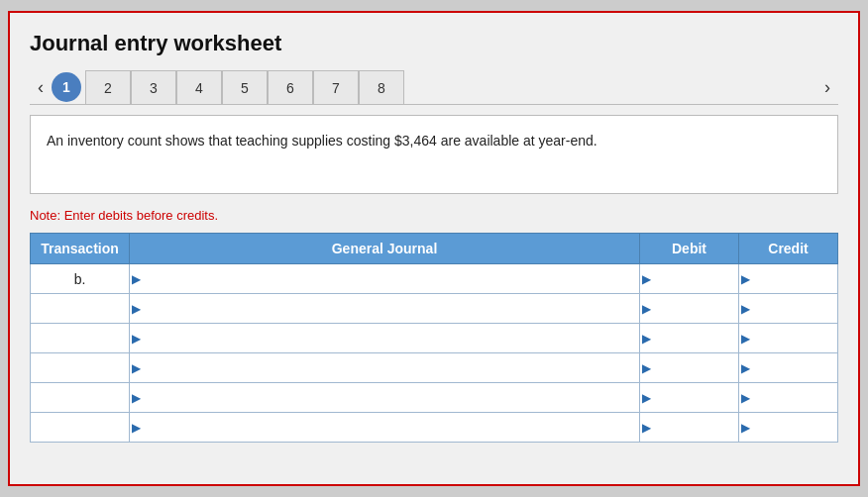 The height and width of the screenshot is (497, 868). What do you see at coordinates (690, 339) in the screenshot?
I see `debit-cell-3: ▶` at bounding box center [690, 339].